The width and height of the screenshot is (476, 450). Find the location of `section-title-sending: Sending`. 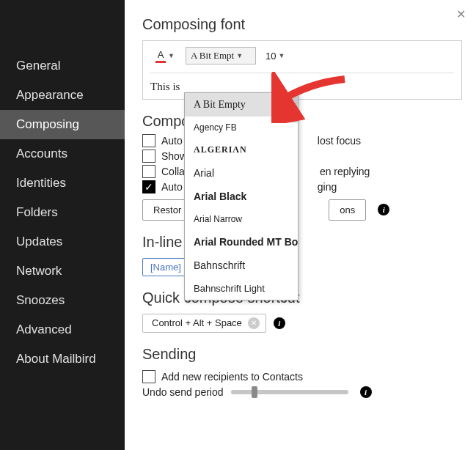

section-title-sending: Sending is located at coordinates (301, 355).